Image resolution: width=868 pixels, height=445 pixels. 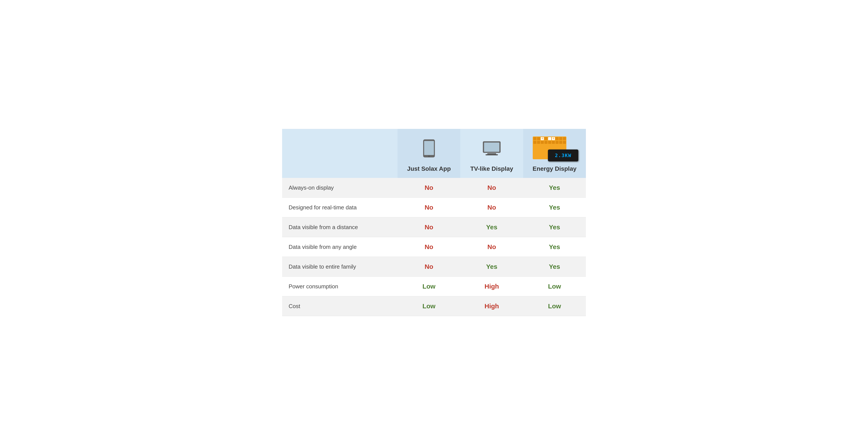 What do you see at coordinates (434, 222) in the screenshot?
I see `comparison-table: Just Solax App TV-like Display` at bounding box center [434, 222].